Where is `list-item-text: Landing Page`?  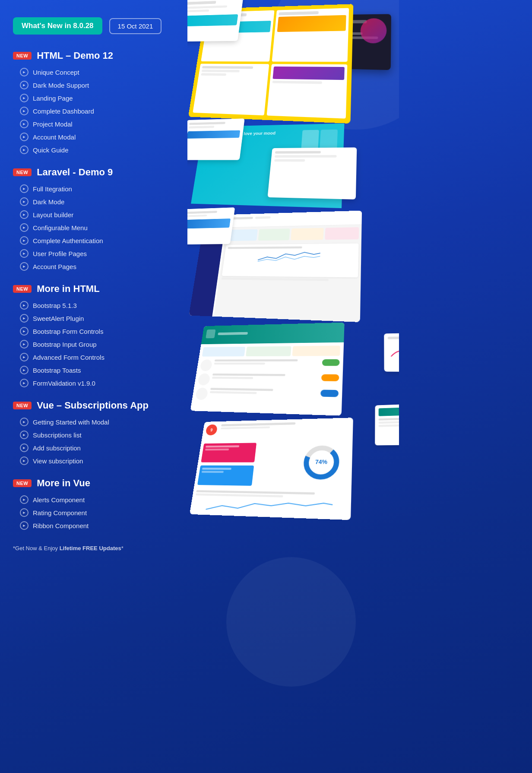 list-item-text: Landing Page is located at coordinates (53, 98).